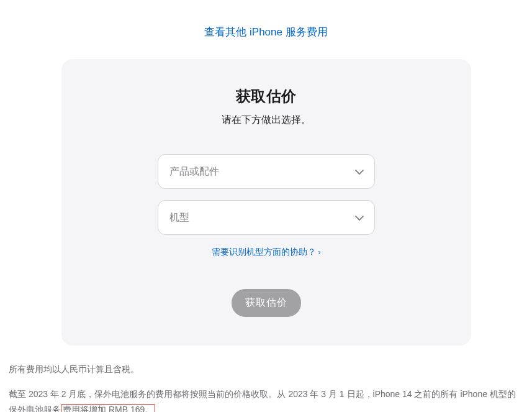  I want to click on model-select-wrapper: 机型, so click(266, 217).